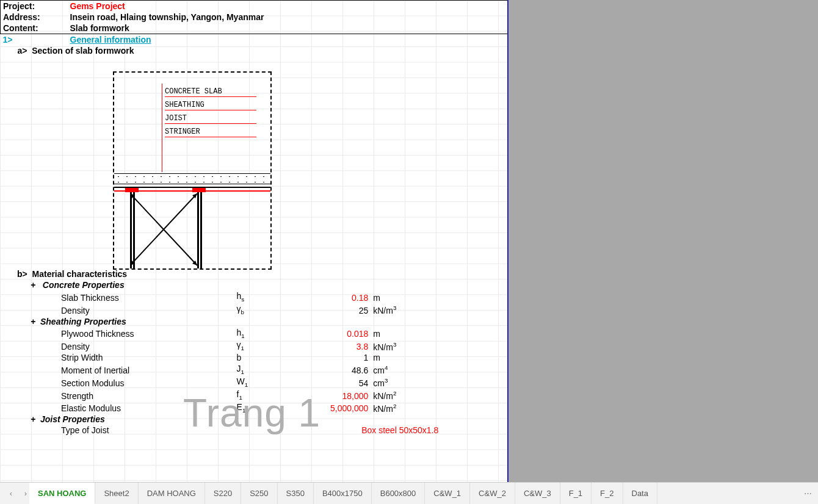  I want to click on tab-s220: S220, so click(223, 493).